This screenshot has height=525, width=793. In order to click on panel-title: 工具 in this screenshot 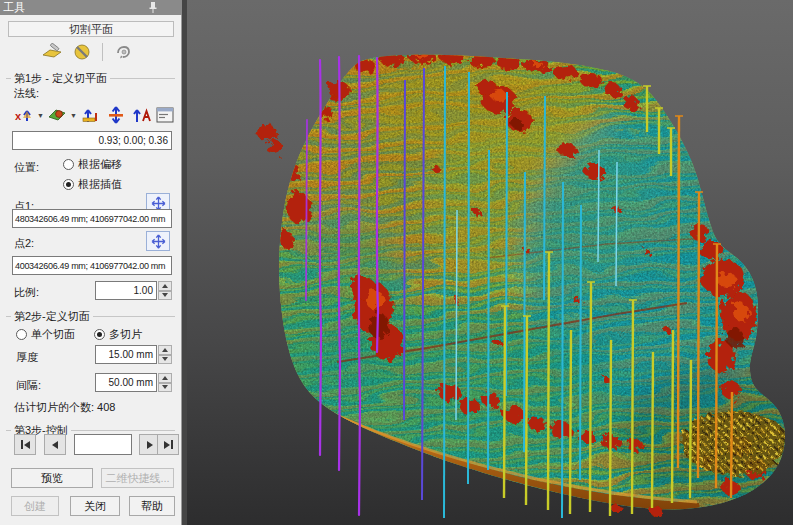, I will do `click(14, 7)`.